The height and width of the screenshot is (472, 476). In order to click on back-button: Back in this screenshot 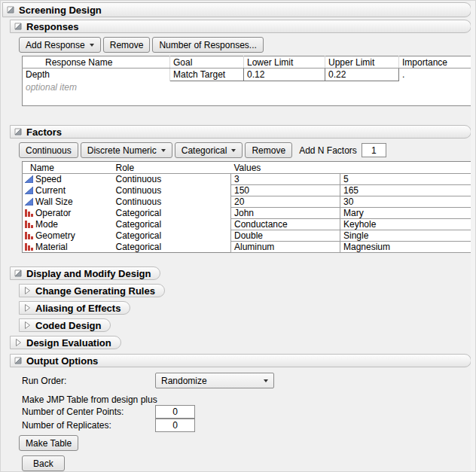, I will do `click(44, 464)`.